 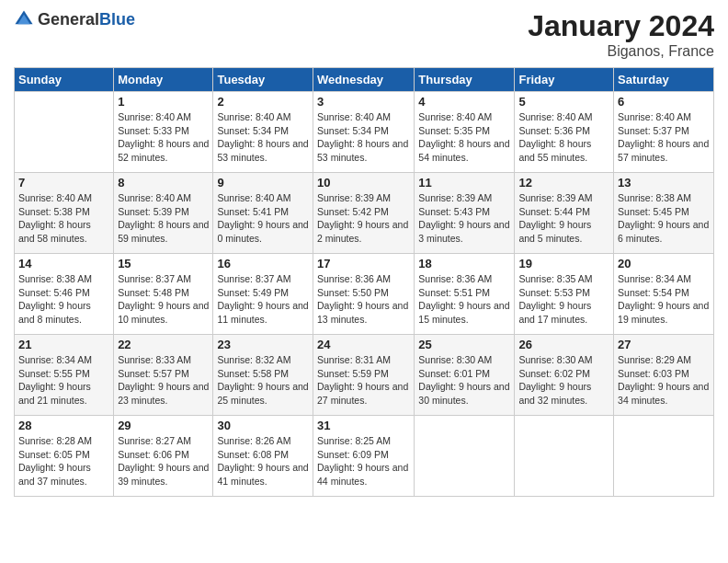 What do you see at coordinates (464, 280) in the screenshot?
I see `sunrise-text: Sunrise: 8:36 AM` at bounding box center [464, 280].